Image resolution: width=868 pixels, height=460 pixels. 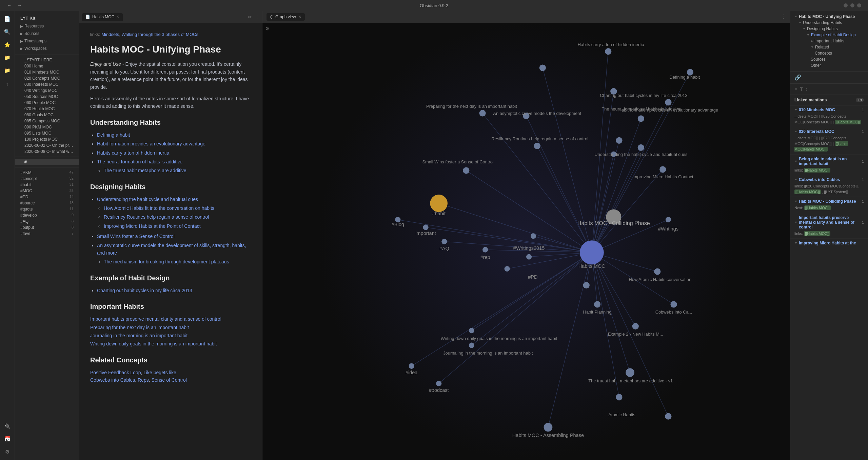 What do you see at coordinates (485, 250) in the screenshot?
I see `graph-node-rep` at bounding box center [485, 250].